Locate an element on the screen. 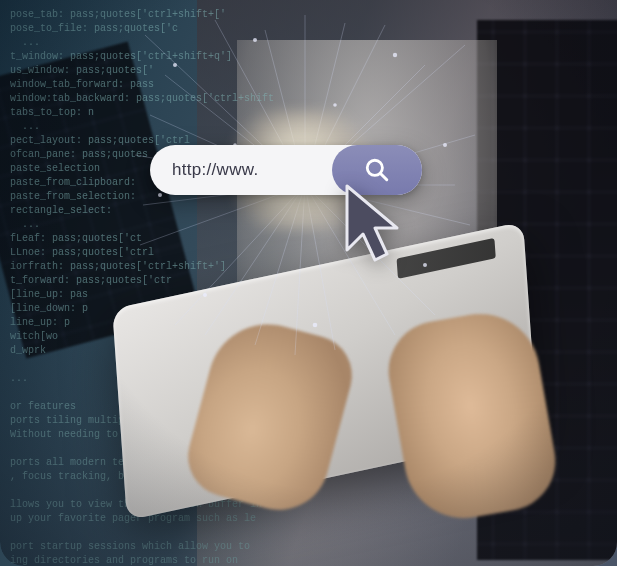 The image size is (617, 566). url-text: http://www. is located at coordinates (241, 170).